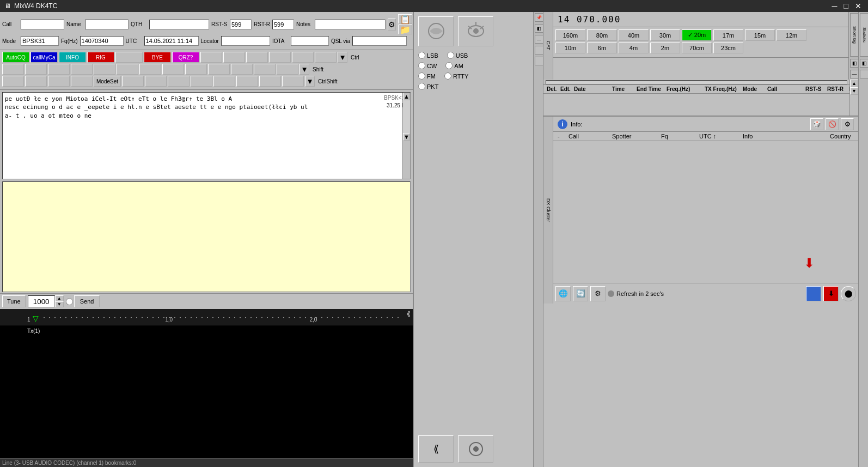 Image resolution: width=868 pixels, height=467 pixels. Describe the element at coordinates (476, 449) in the screenshot. I see `mode-settings-button` at that location.